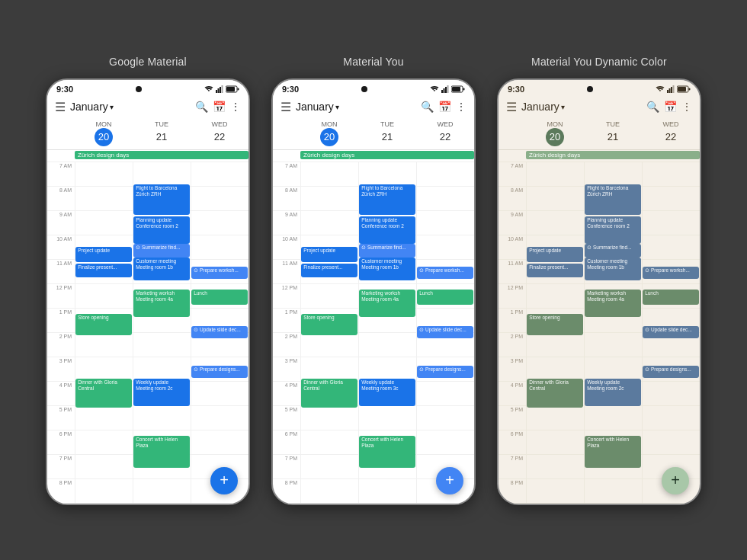  I want to click on column-label-material-you-dynamic: Material You Dynamic Color, so click(599, 62).